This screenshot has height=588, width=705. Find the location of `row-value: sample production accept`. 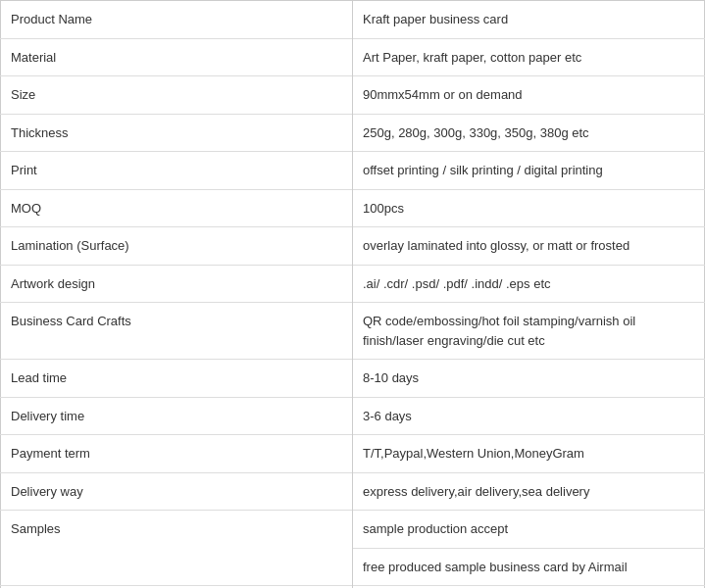

row-value: sample production accept is located at coordinates (529, 529).